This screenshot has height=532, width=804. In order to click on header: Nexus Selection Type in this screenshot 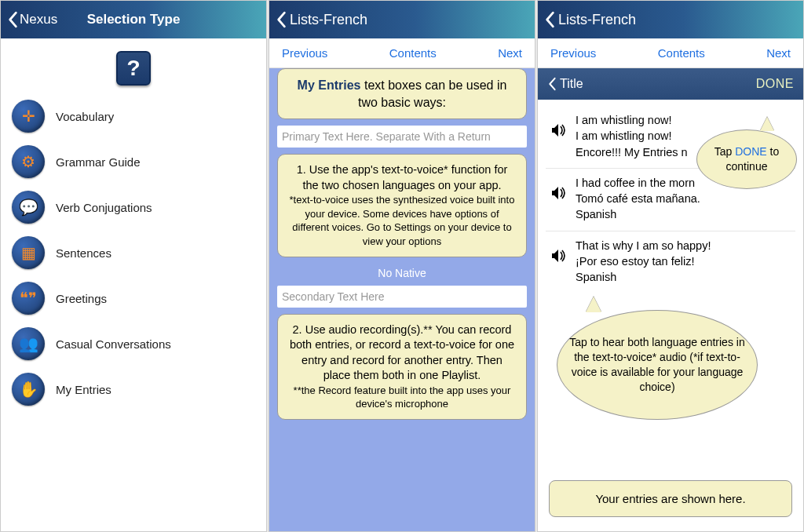, I will do `click(133, 20)`.